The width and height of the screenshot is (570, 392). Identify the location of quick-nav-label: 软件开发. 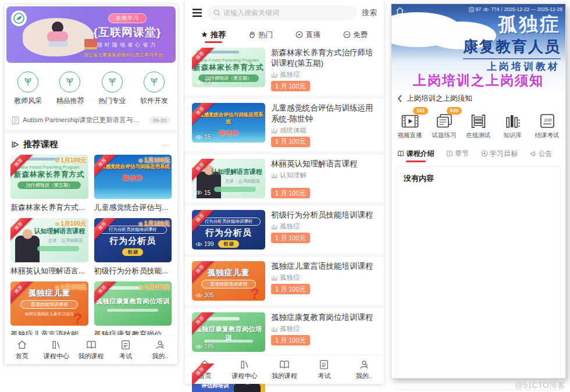
(154, 101).